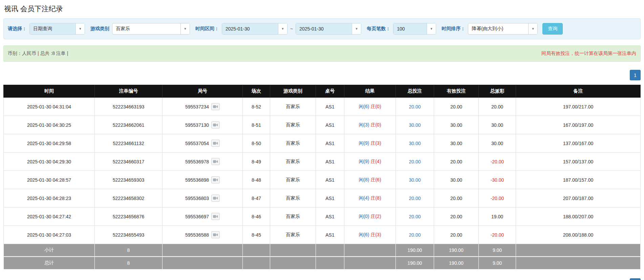 Image resolution: width=644 pixels, height=280 pixels. I want to click on game-type-value: 百家乐, so click(146, 29).